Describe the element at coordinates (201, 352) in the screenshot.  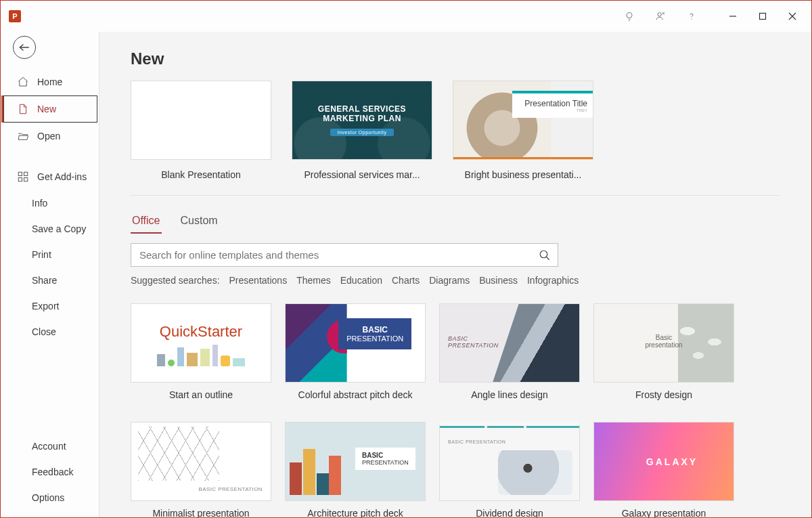
I see `template-start-an-outline: QuickStarter Start an outline` at that location.